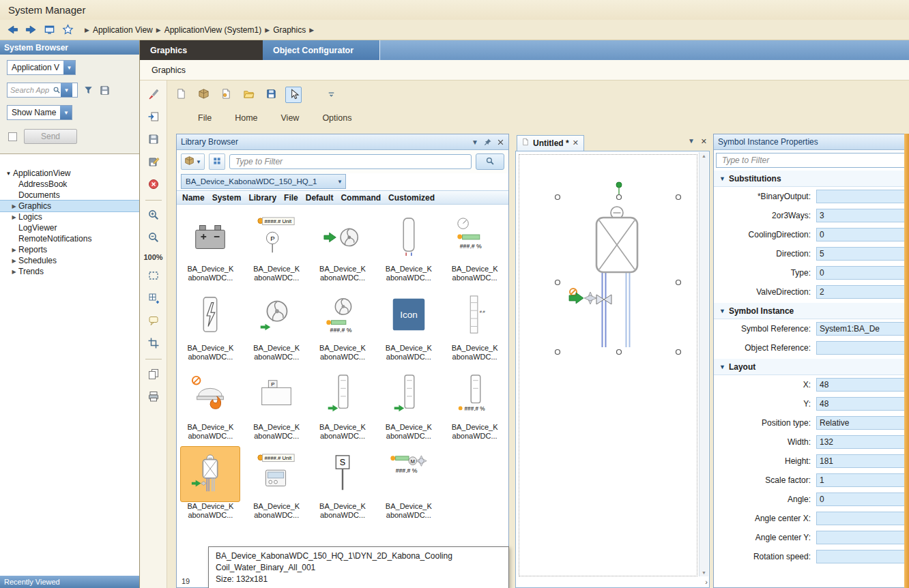 Image resolution: width=909 pixels, height=588 pixels. Describe the element at coordinates (248, 95) in the screenshot. I see `open-button` at that location.